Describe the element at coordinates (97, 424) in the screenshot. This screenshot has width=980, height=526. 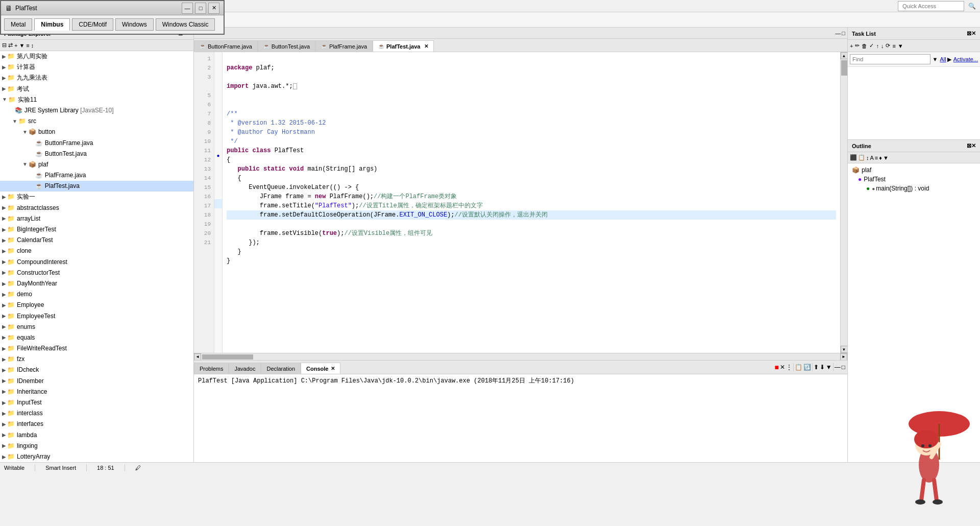
I see `tree-item-interfaces: ▶ 📁 interfaces` at that location.